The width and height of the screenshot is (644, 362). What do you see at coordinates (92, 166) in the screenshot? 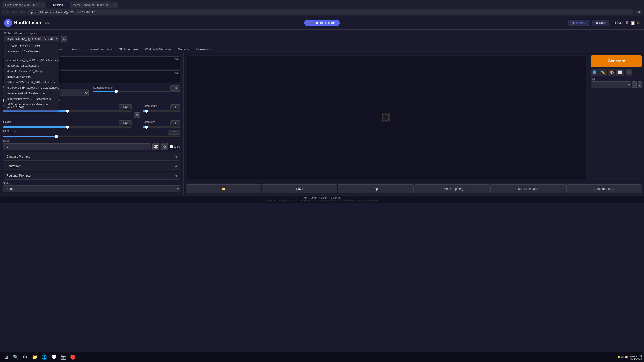
I see `accordion-controlnet: ControlNet ◀` at bounding box center [92, 166].